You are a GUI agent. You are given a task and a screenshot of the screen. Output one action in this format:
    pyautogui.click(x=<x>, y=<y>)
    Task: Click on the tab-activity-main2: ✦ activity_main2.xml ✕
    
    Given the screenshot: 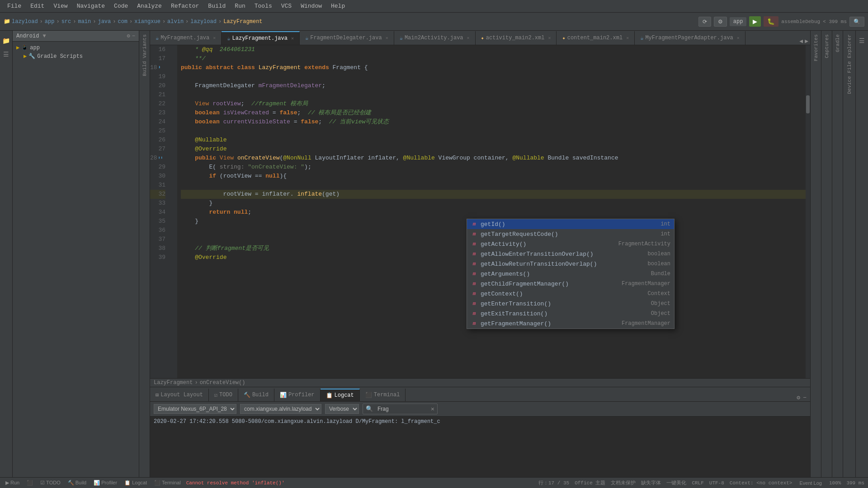 What is the action you would take?
    pyautogui.click(x=516, y=38)
    